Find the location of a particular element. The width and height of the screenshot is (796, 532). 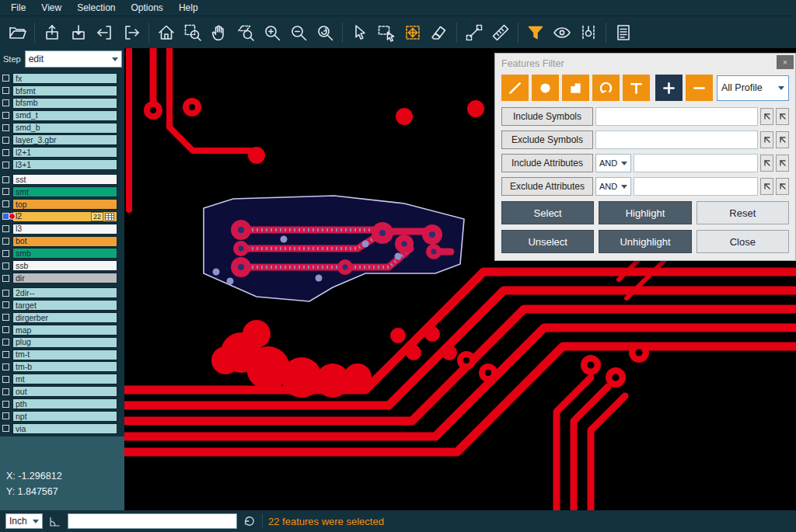

select-rect-button is located at coordinates (386, 33).